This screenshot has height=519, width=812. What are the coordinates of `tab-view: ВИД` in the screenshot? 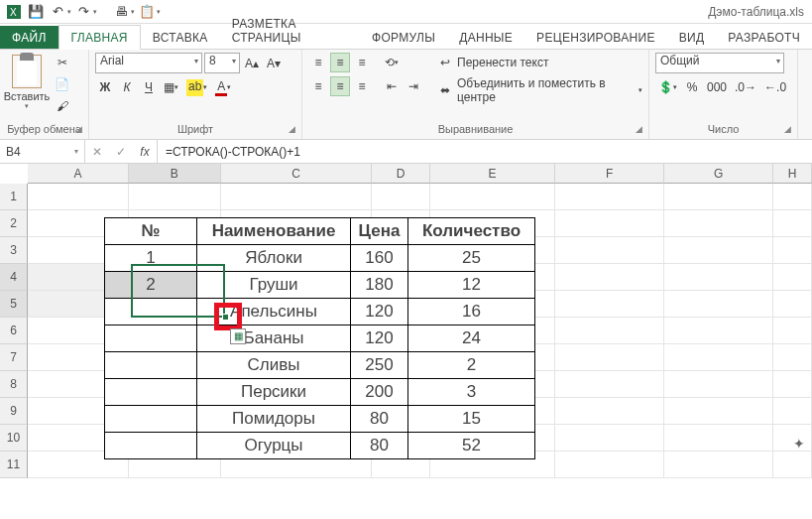 It's located at (692, 38).